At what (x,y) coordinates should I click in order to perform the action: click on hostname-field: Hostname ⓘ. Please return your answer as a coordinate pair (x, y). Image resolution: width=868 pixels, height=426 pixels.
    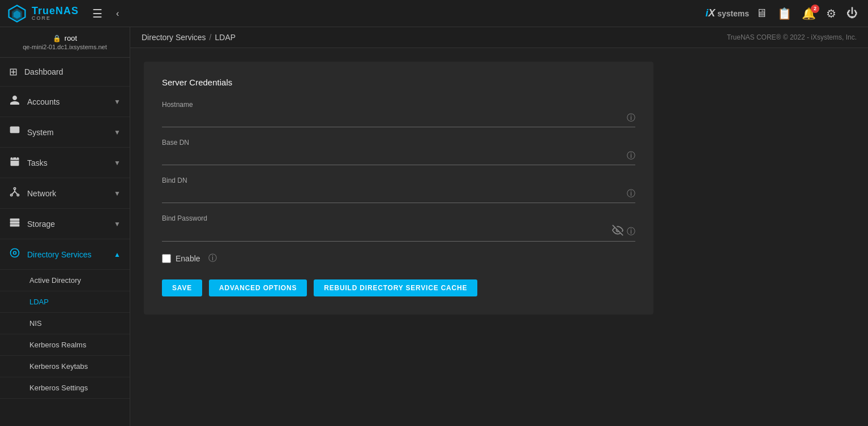
    Looking at the image, I should click on (399, 114).